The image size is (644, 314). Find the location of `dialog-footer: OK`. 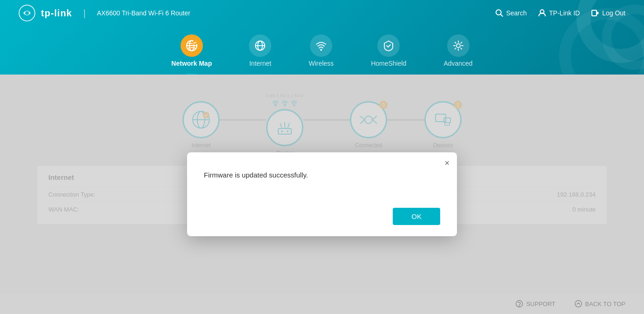

dialog-footer: OK is located at coordinates (322, 218).